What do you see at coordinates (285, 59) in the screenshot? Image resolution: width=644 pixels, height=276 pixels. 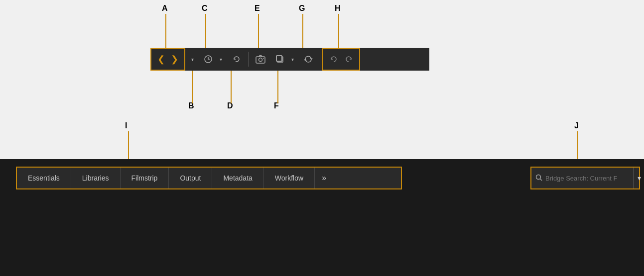 I see `copy-group: ▾` at bounding box center [285, 59].